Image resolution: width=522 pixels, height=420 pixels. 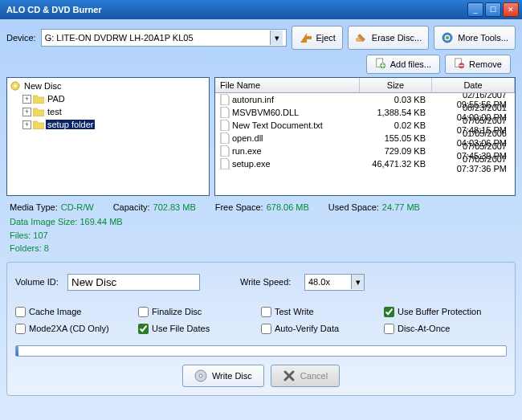 What do you see at coordinates (42, 282) in the screenshot?
I see `volume-id-label: Volume ID:` at bounding box center [42, 282].